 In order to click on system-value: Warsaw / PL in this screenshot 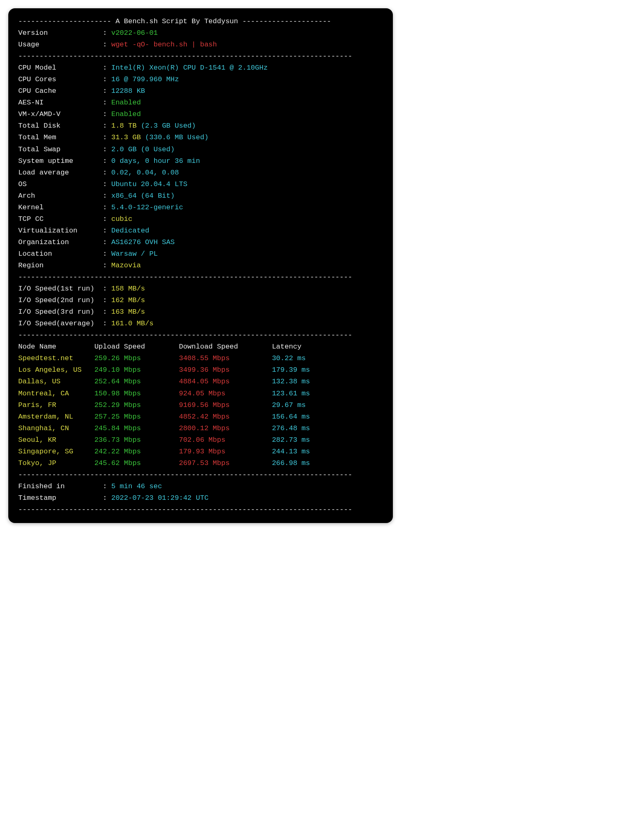, I will do `click(134, 254)`.